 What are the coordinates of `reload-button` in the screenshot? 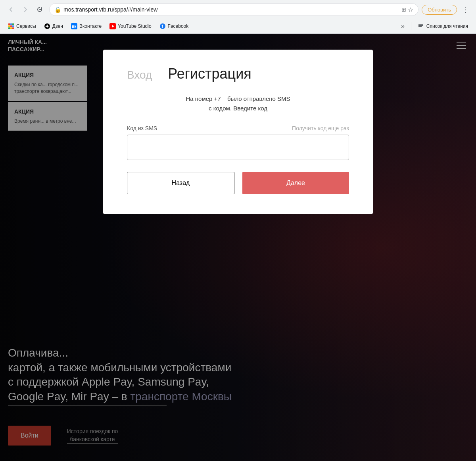 It's located at (40, 10).